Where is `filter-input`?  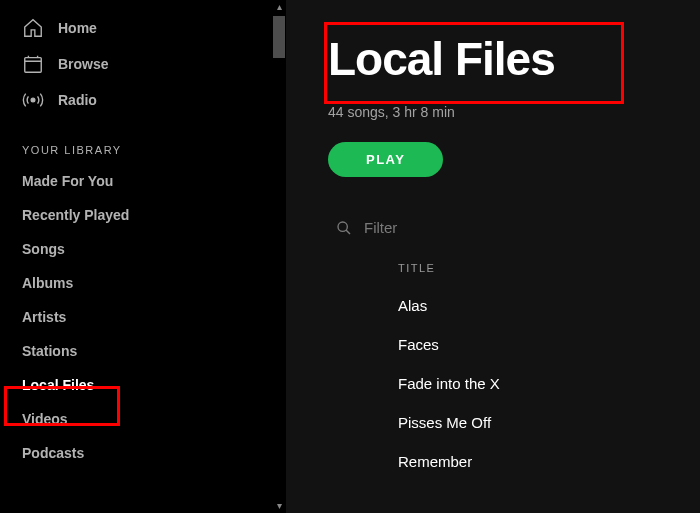
filter-input is located at coordinates (459, 228).